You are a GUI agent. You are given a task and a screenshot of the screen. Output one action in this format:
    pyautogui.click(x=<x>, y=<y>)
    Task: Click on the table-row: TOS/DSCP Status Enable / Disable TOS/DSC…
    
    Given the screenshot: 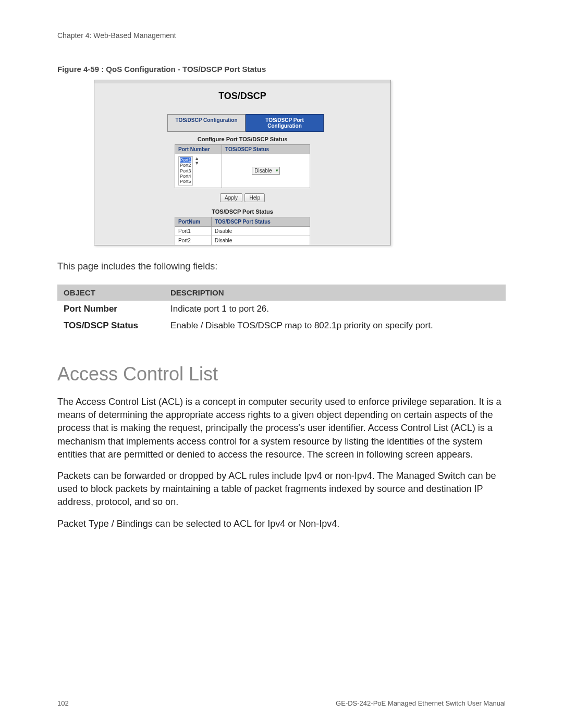 What is the action you would take?
    pyautogui.click(x=282, y=326)
    